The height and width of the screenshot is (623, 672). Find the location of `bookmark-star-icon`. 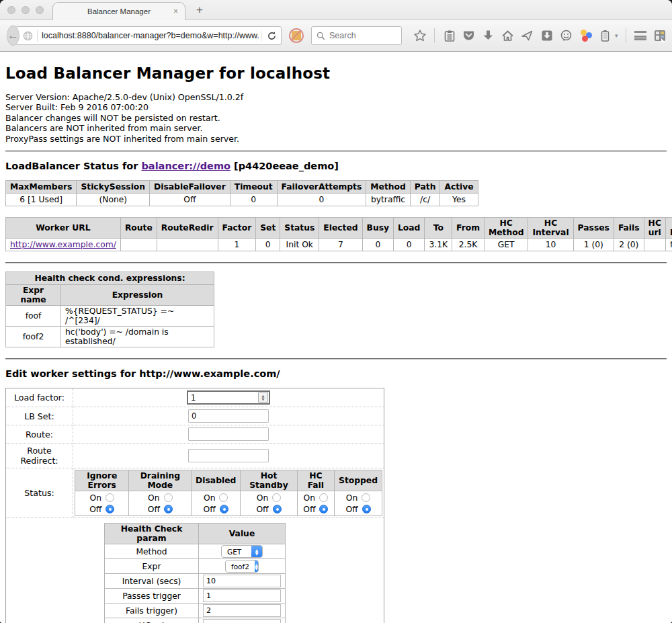

bookmark-star-icon is located at coordinates (419, 36).